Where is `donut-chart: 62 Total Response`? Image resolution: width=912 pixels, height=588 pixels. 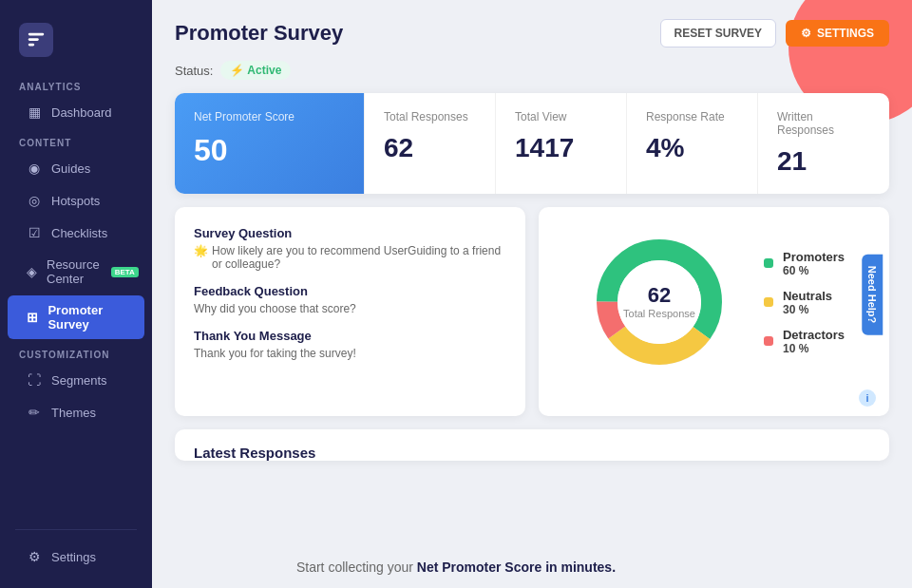
donut-chart: 62 Total Response is located at coordinates (659, 302).